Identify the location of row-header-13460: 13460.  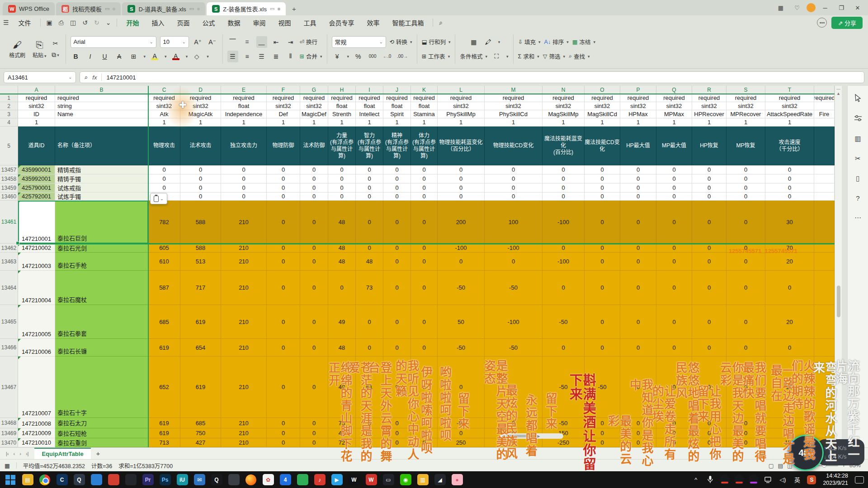
(9, 197).